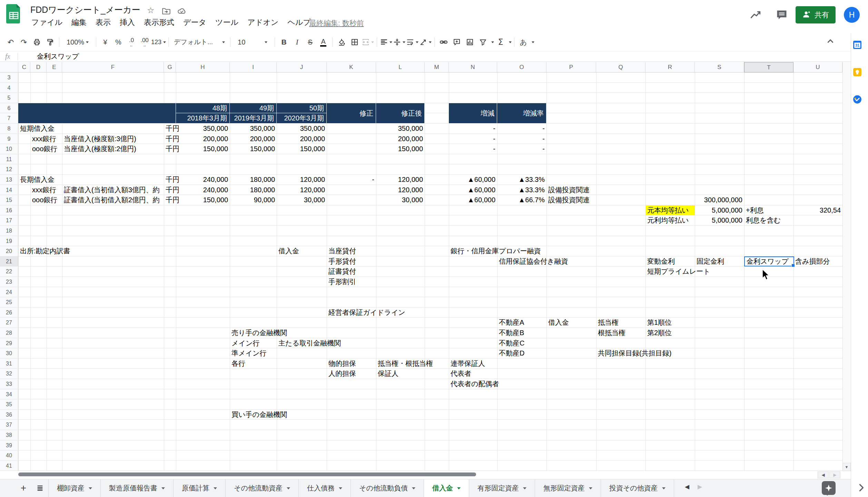 The height and width of the screenshot is (497, 868). I want to click on sheet-tab-その他流動資産: その他流動資産, so click(262, 488).